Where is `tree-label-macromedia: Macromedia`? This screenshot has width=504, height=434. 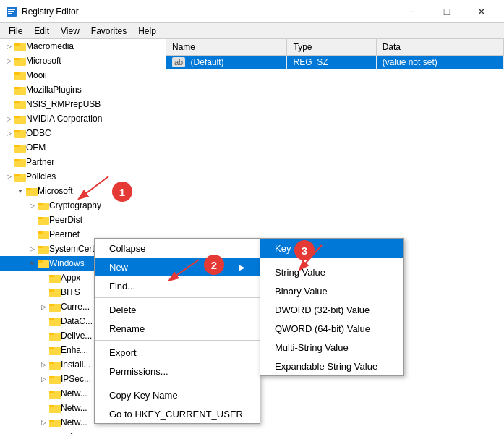
tree-label-macromedia: Macromedia is located at coordinates (50, 46).